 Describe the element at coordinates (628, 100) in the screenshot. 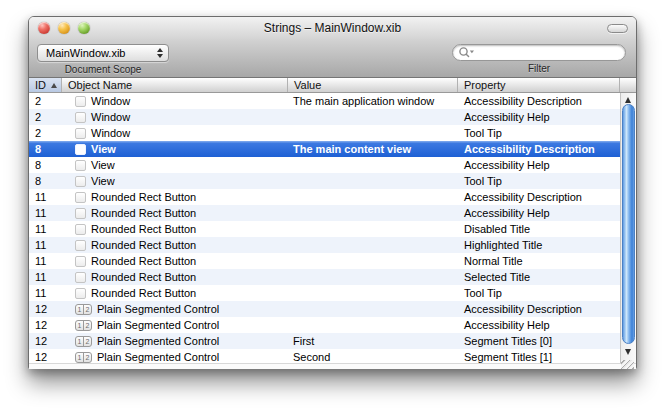

I see `scroll-up-arrow-icon` at that location.